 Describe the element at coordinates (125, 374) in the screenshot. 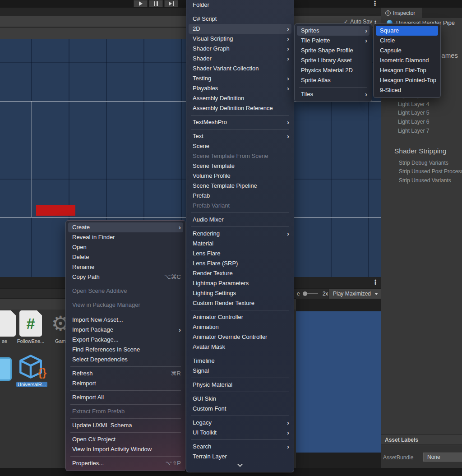

I see `menu-item-refresh: Refresh⌘R` at that location.